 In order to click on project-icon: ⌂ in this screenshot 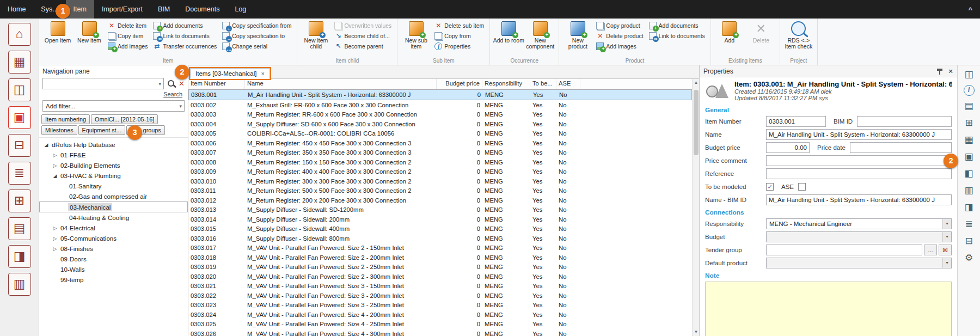, I will do `click(20, 34)`.